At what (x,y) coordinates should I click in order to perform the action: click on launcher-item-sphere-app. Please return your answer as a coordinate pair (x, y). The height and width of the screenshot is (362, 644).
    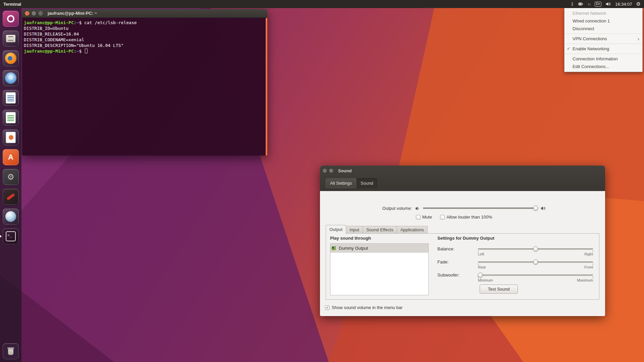
    Looking at the image, I should click on (11, 217).